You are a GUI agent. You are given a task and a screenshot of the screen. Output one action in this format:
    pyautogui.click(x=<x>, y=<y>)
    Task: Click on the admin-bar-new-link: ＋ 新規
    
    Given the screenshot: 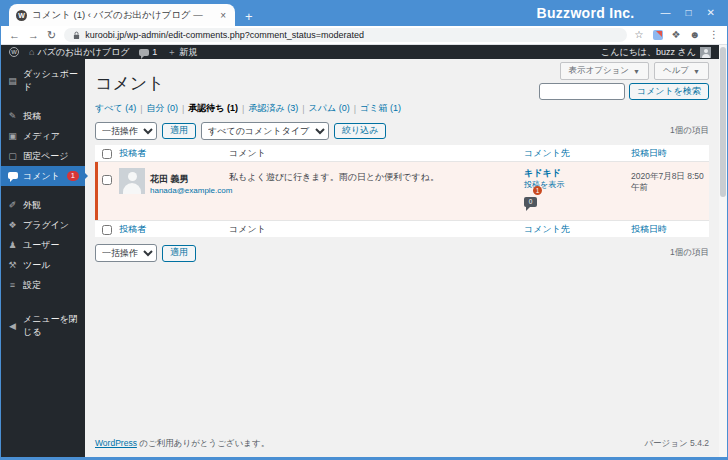 What is the action you would take?
    pyautogui.click(x=182, y=52)
    